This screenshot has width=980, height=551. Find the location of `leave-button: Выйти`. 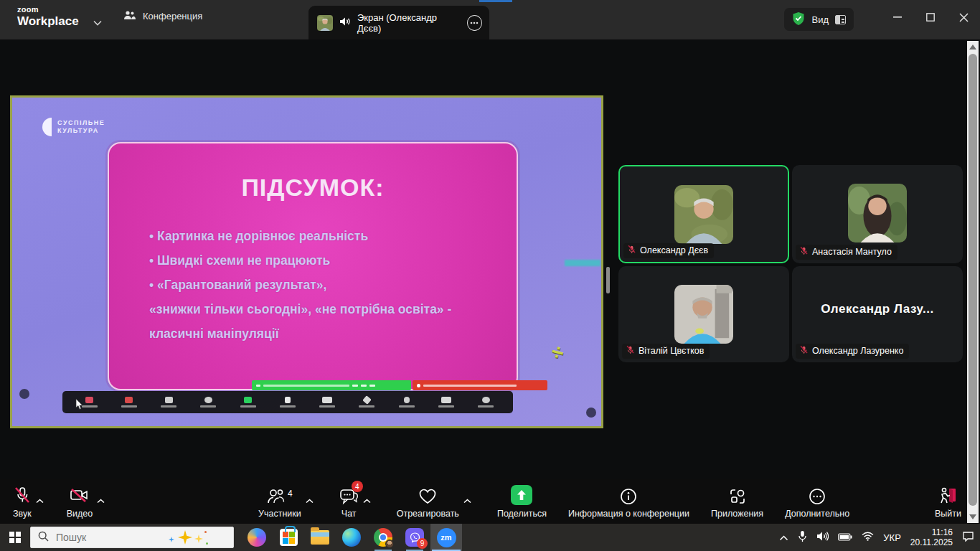

leave-button: Выйти is located at coordinates (948, 501).